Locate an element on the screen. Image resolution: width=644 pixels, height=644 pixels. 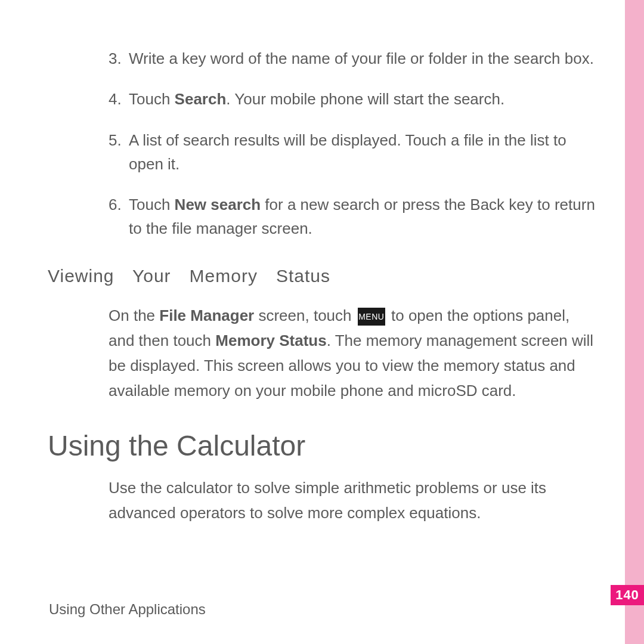
page-number-badge: 140 is located at coordinates (627, 595).